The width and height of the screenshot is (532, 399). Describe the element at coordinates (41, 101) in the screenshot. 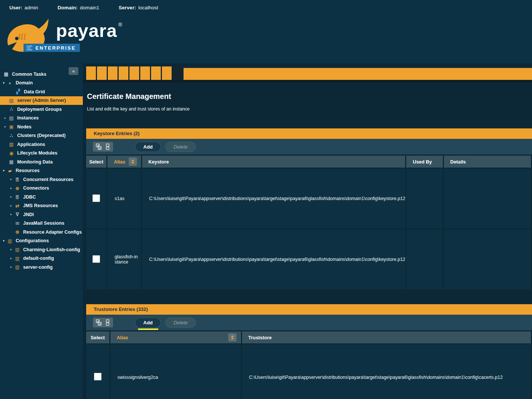

I see `sidebar-item-server-admin-server: ▤ server (Admin Server)` at that location.